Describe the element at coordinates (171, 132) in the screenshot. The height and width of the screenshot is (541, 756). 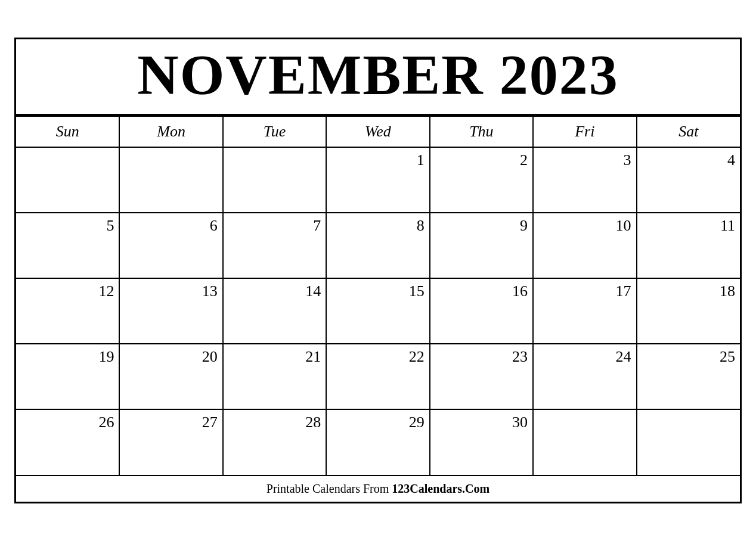
I see `day-of-week-header: Mon` at that location.